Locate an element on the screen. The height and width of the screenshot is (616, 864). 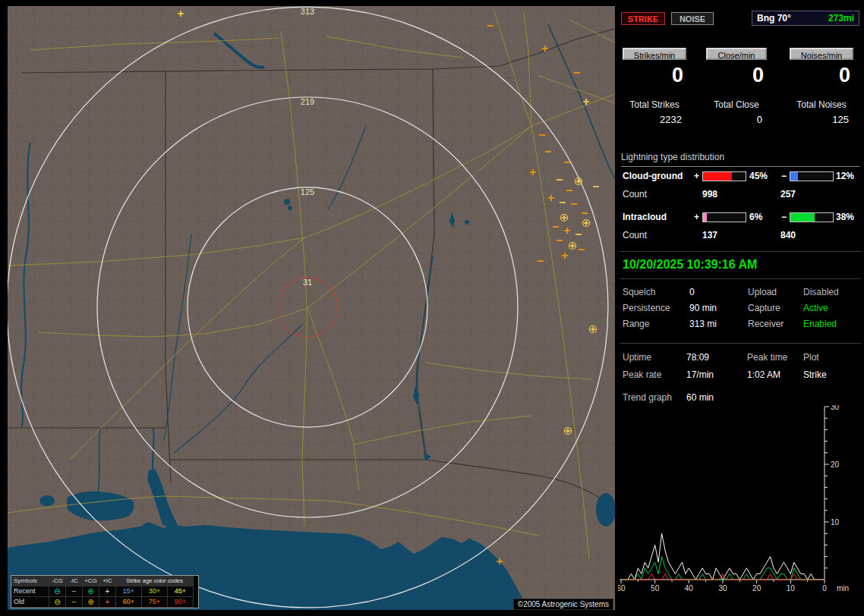
ring-label-219: 219 is located at coordinates (307, 102).